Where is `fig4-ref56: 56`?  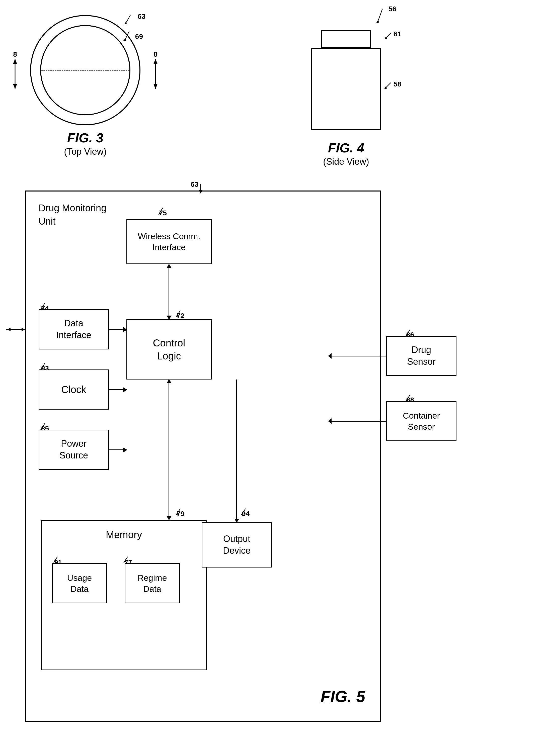 fig4-ref56: 56 is located at coordinates (392, 9).